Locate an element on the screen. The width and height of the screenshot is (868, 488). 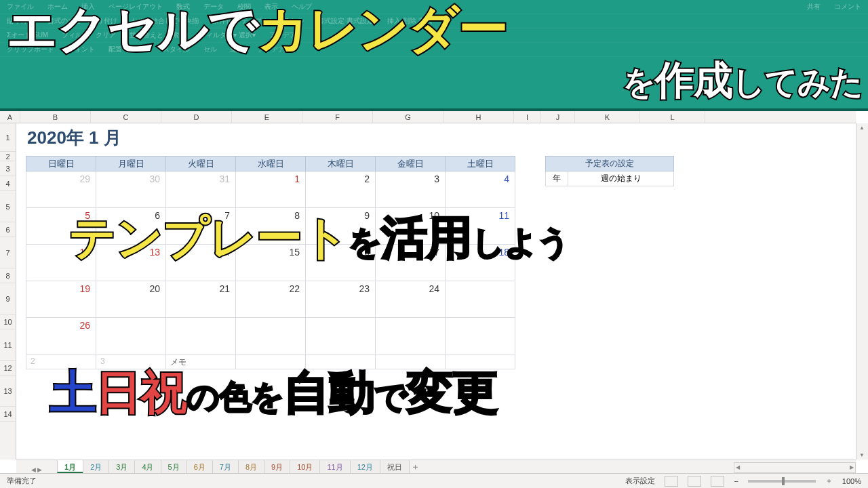
row-headers: 1234567891011121314 is located at coordinates (8, 291).